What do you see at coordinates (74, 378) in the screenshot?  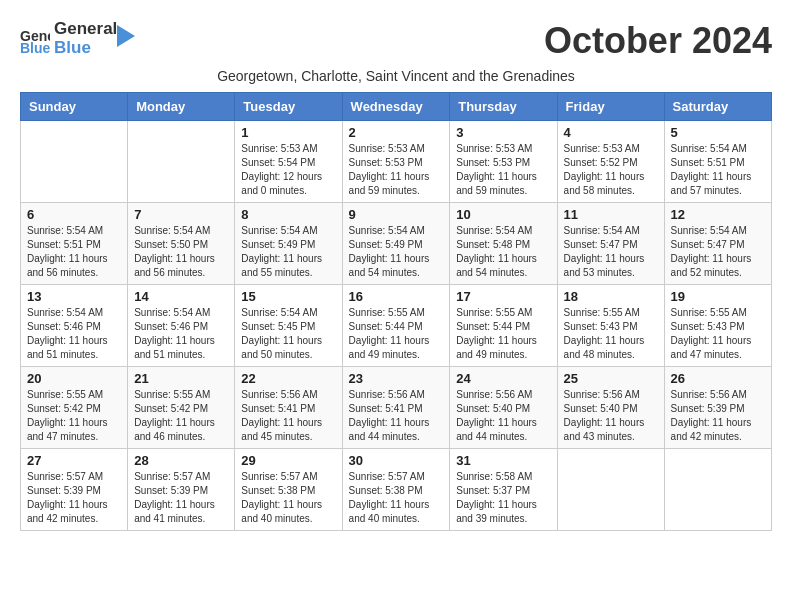 I see `day-number: 20` at bounding box center [74, 378].